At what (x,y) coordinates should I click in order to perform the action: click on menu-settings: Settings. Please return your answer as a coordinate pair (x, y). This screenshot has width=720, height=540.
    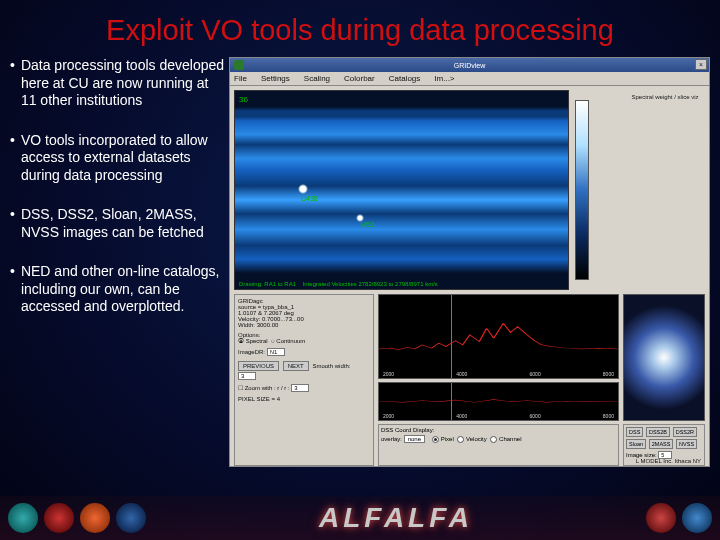
    Looking at the image, I should click on (276, 78).